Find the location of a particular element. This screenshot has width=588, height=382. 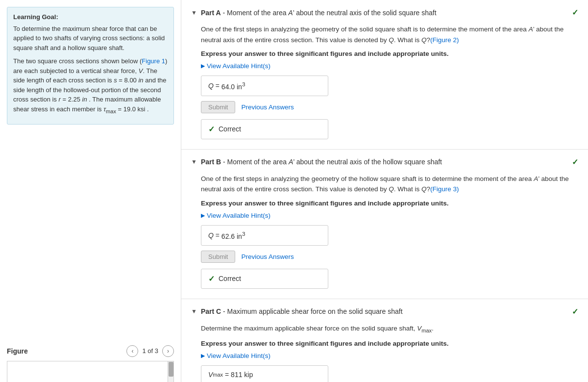

part-c-answer-prefix: V is located at coordinates (211, 375).